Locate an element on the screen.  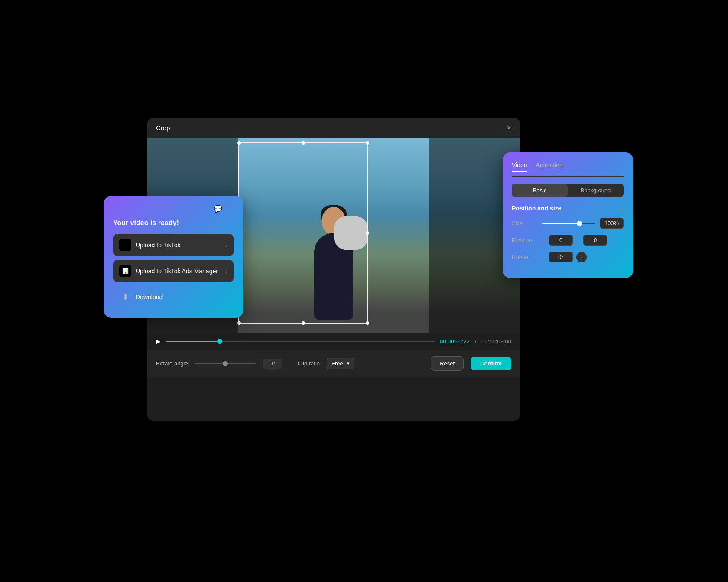
upload-tiktok-ads-left: 📊 Upload to TikTok Ads Manager is located at coordinates (169, 271).